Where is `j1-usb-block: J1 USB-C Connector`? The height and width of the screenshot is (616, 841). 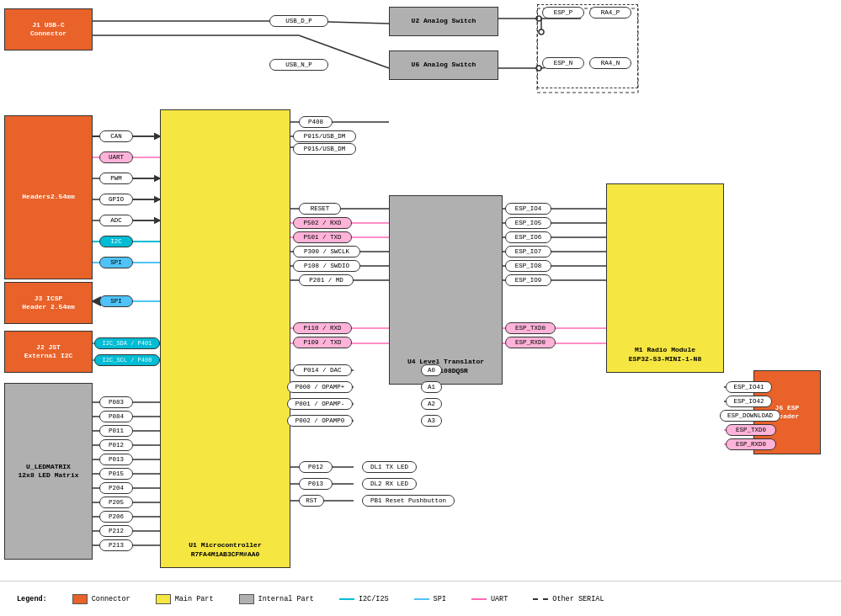
j1-usb-block: J1 USB-C Connector is located at coordinates (49, 29).